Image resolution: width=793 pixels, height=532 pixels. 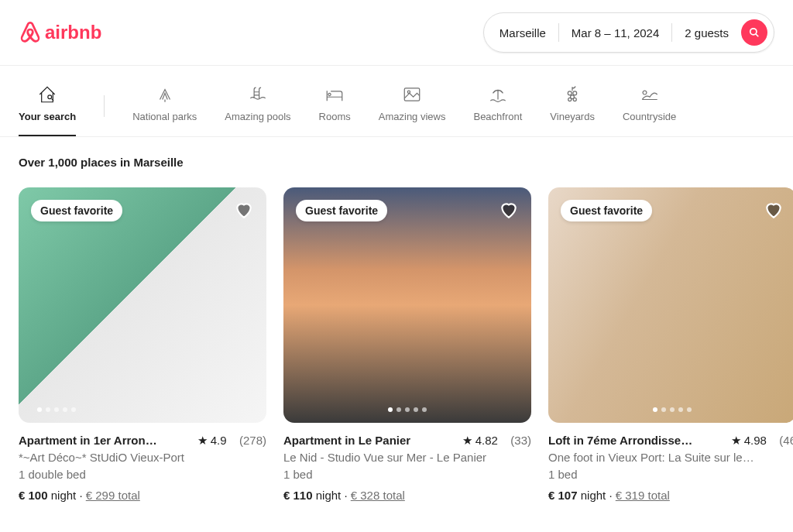 What do you see at coordinates (396, 101) in the screenshot?
I see `category-bar: Your search National parks Amazing pools…` at bounding box center [396, 101].